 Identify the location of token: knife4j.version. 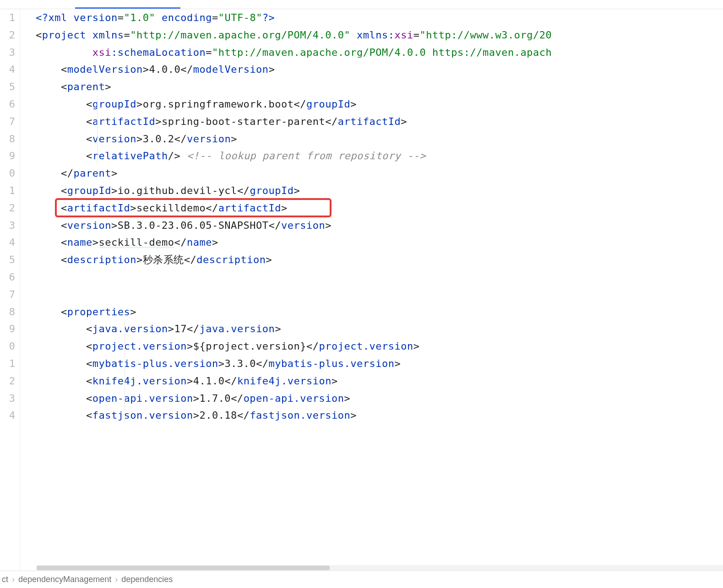
(284, 381).